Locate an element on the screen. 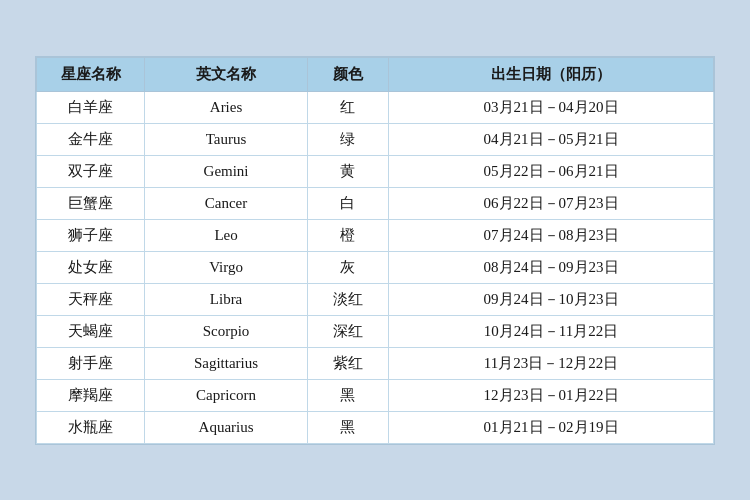  cell-date: 11月23日－12月22日 is located at coordinates (552, 363).